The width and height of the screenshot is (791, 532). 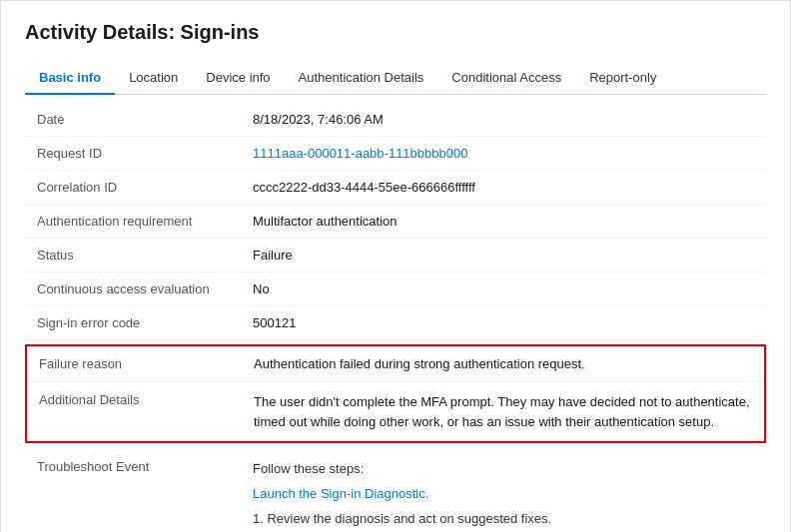 What do you see at coordinates (505, 120) in the screenshot?
I see `field-value-date: 8/18/2023, 7:46:06 AM` at bounding box center [505, 120].